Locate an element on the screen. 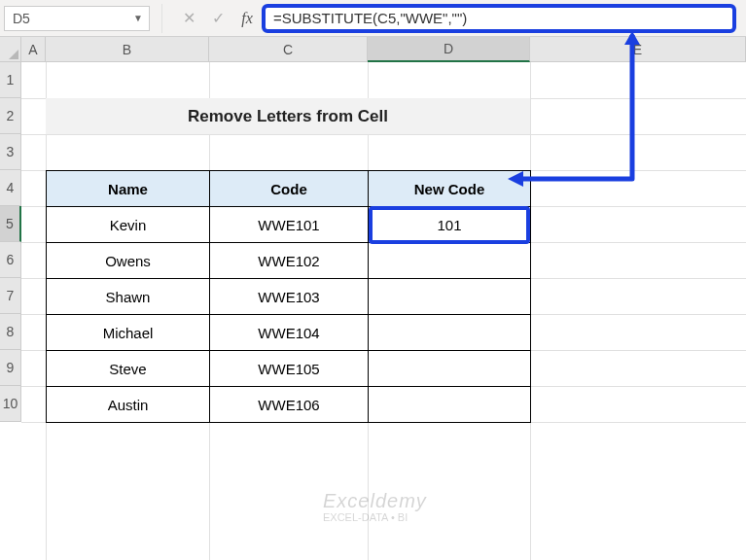 Image resolution: width=746 pixels, height=560 pixels. table-row: SteveWWE105 is located at coordinates (289, 369).